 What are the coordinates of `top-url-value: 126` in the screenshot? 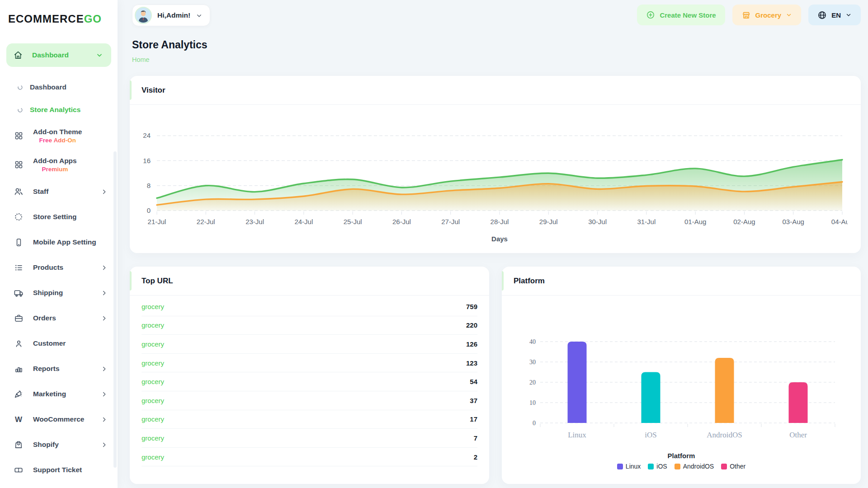 It's located at (472, 344).